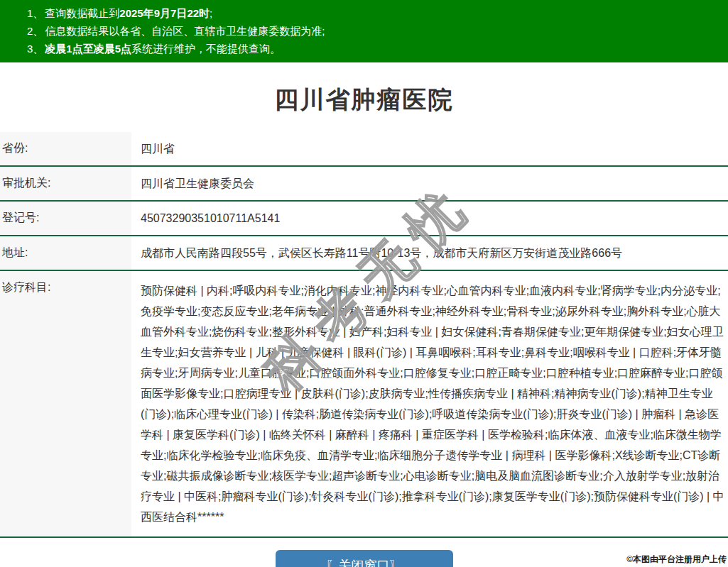  What do you see at coordinates (364, 254) in the screenshot?
I see `table-row-address: 地址: 成都市人民南路四段55号，武侯区长寿路11号附10-13号，成都市天府新…` at bounding box center [364, 254].